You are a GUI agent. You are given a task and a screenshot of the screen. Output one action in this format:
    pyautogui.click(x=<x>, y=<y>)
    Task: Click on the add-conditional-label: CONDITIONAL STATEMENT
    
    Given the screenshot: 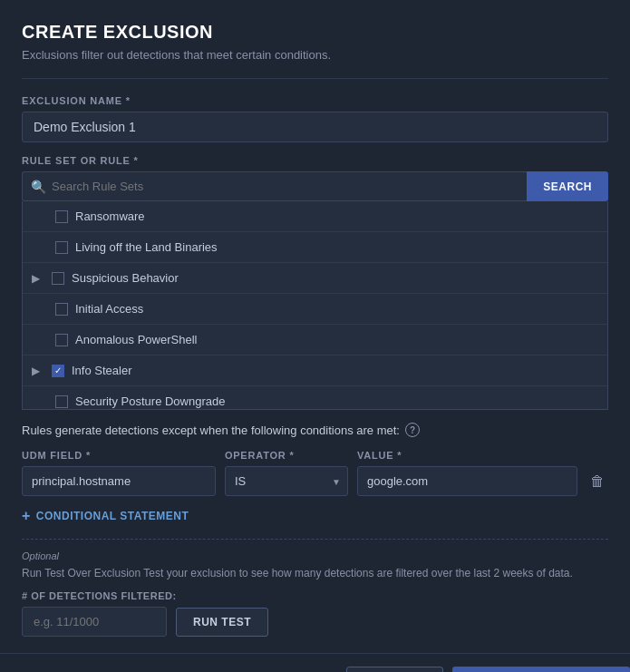 What is the action you would take?
    pyautogui.click(x=112, y=516)
    